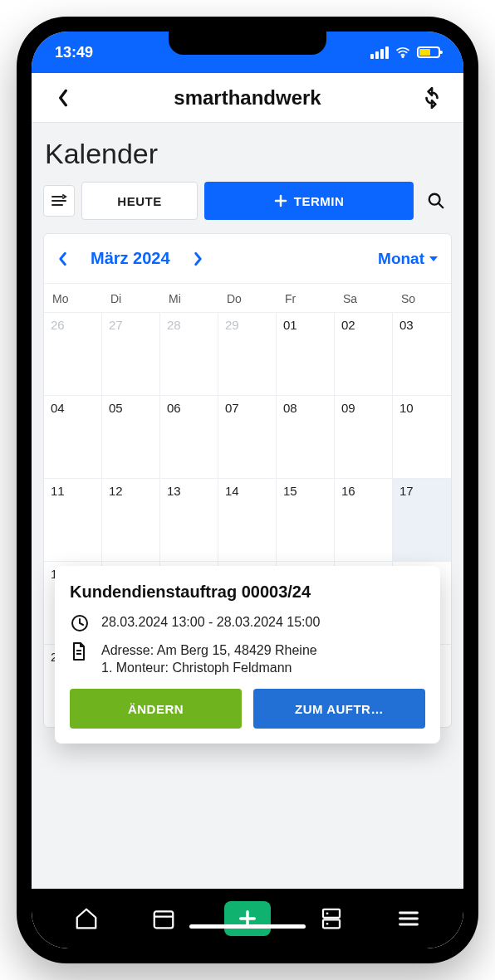  What do you see at coordinates (281, 201) in the screenshot?
I see `plus-icon` at bounding box center [281, 201].